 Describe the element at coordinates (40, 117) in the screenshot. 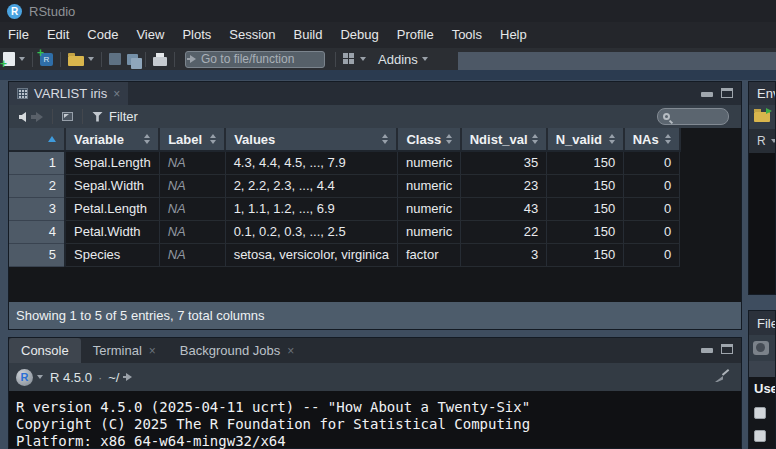

I see `forward-arrow-icon` at that location.